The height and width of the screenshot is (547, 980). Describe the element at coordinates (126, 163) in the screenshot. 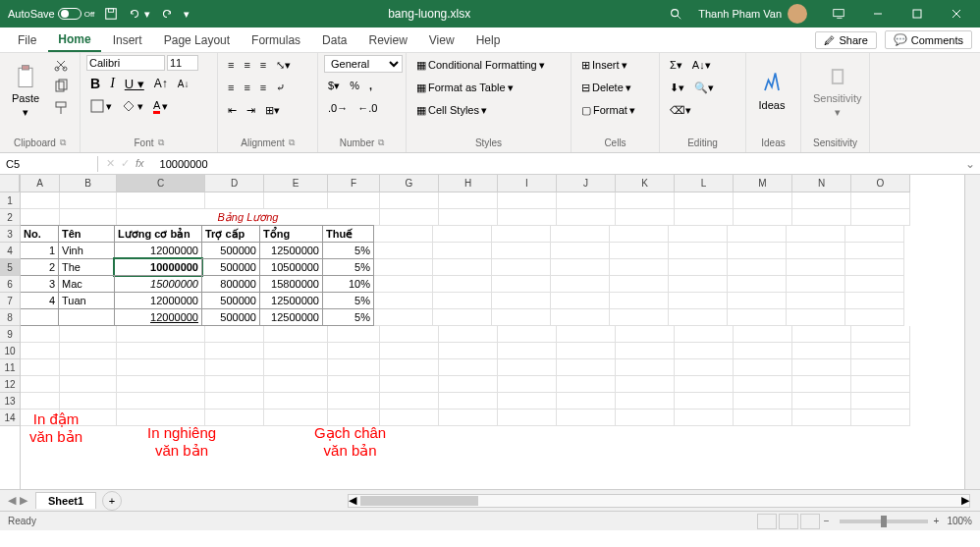

I see `enter-formula-icon: ✓` at that location.